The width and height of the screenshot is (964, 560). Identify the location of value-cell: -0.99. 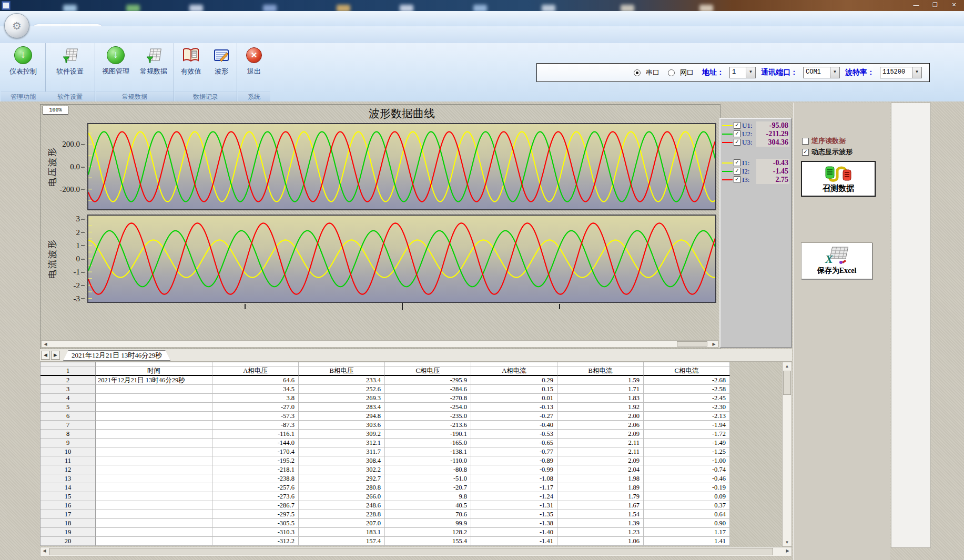
(514, 470).